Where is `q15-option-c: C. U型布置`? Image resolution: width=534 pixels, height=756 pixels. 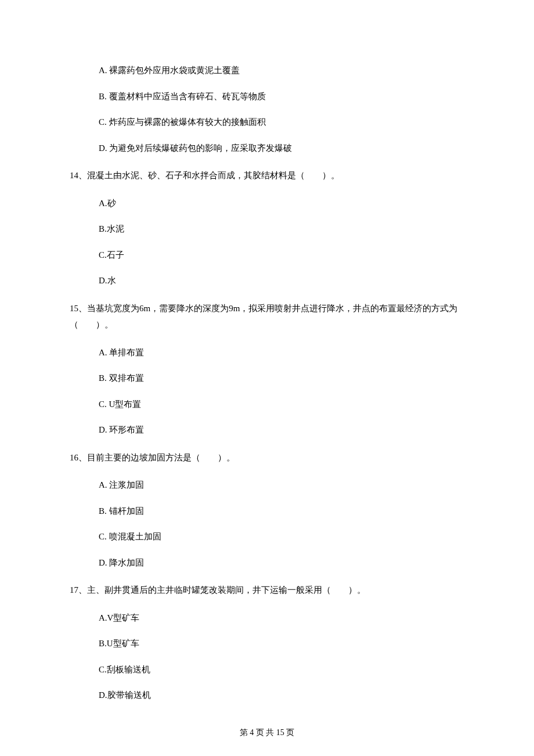
q15-option-c: C. U型布置 is located at coordinates (267, 404).